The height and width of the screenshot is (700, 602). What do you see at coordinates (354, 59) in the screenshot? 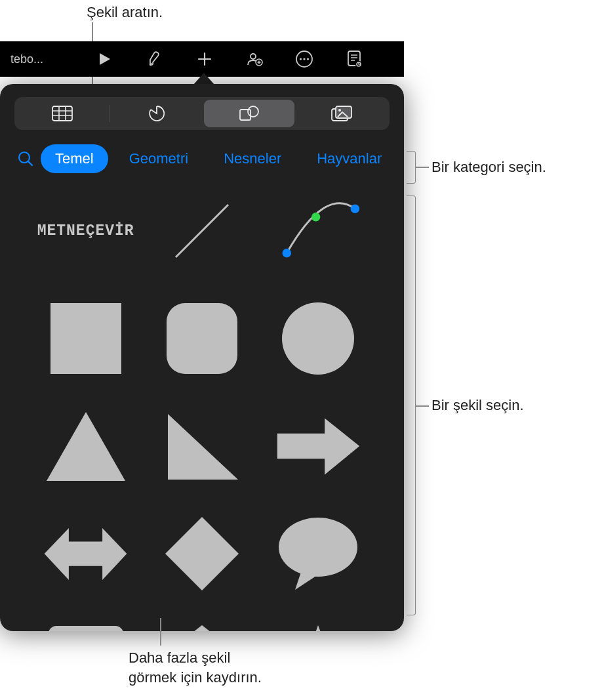
I see `presenter-notes-icon` at bounding box center [354, 59].